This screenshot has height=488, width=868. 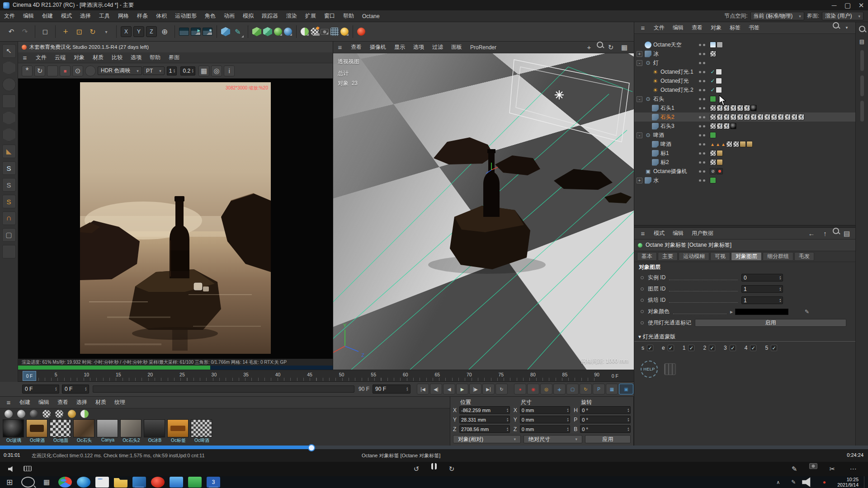 I want to click on mograph-button, so click(x=278, y=32).